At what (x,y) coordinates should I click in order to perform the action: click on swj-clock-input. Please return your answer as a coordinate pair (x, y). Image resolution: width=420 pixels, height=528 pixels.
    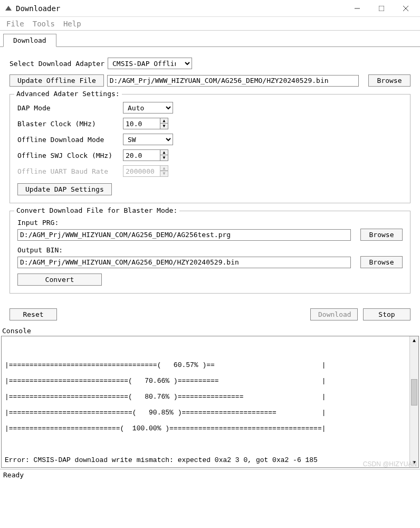
    Looking at the image, I should click on (141, 155).